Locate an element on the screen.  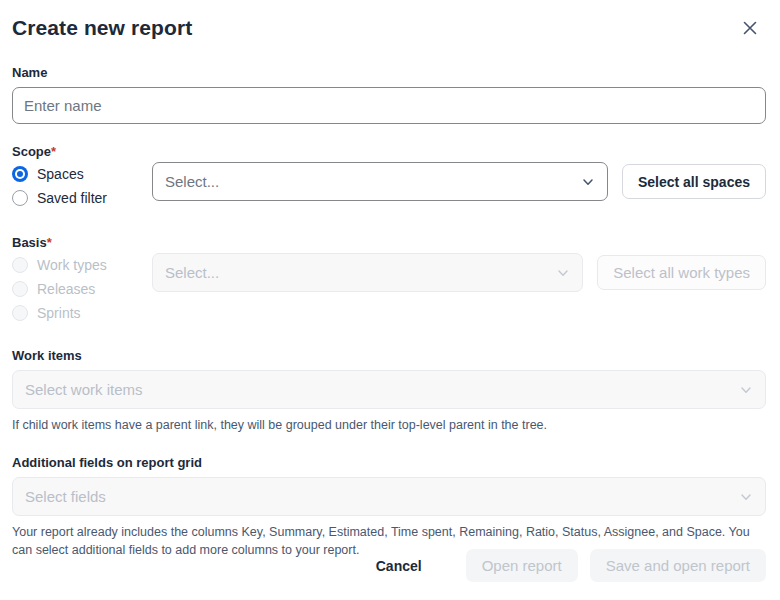
radio-saved-filter-label: Saved filter is located at coordinates (72, 198).